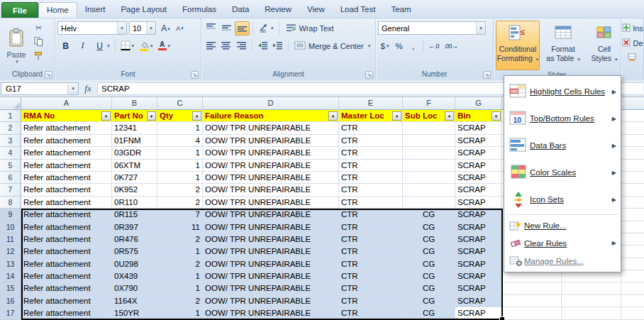 The image size is (644, 320). I want to click on cell-G8: SCRAP, so click(479, 203).